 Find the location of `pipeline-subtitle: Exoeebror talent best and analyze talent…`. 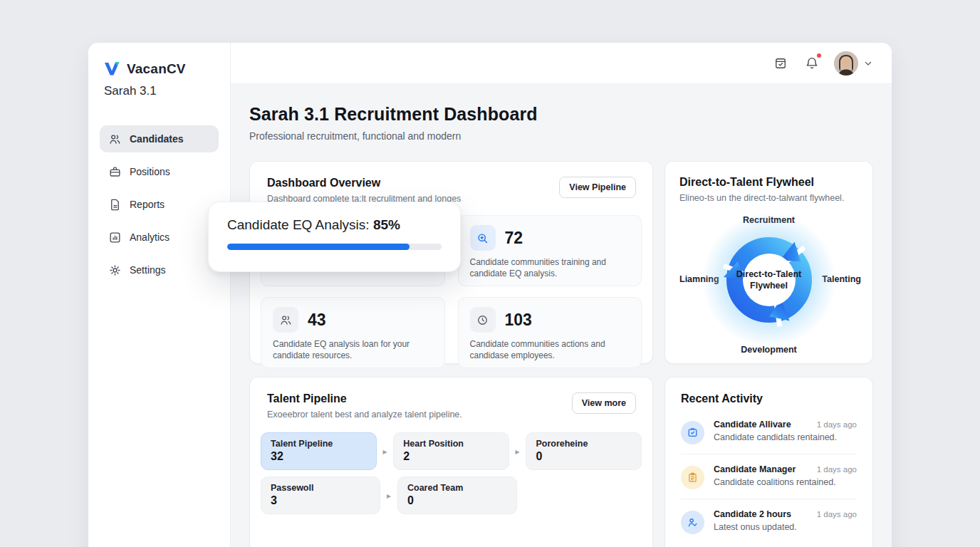

pipeline-subtitle: Exoeebror talent best and analyze talent… is located at coordinates (365, 415).